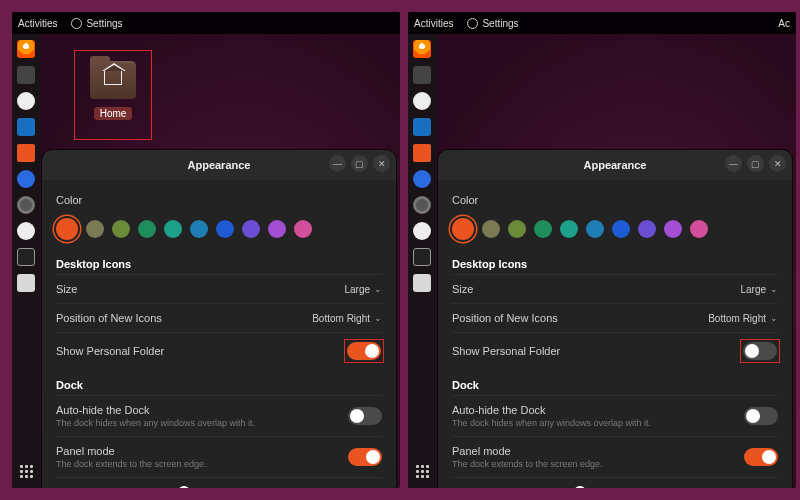  Describe the element at coordinates (202, 423) in the screenshot. I see `autohide-sub: The dock hides when any windows overlap …` at that location.